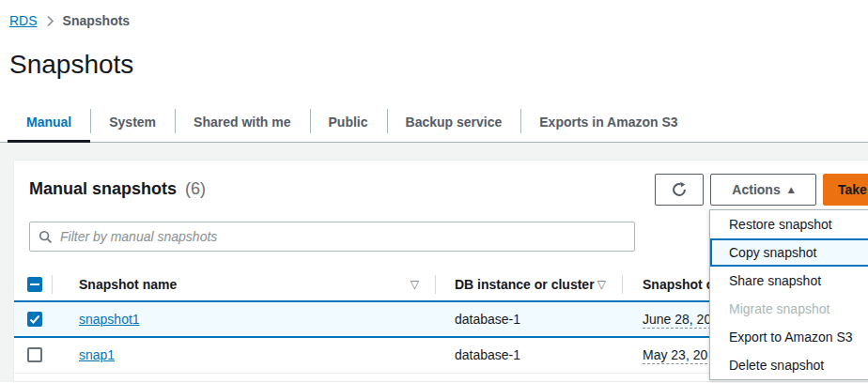 The width and height of the screenshot is (868, 383). What do you see at coordinates (789, 365) in the screenshot?
I see `menu-item-delete-snapshot: Delete snapshot` at bounding box center [789, 365].